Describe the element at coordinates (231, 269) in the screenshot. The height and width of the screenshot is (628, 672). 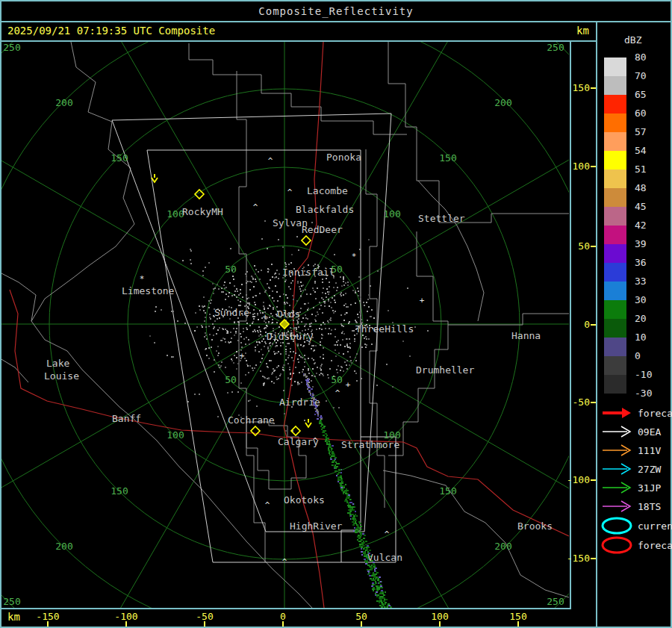
I see `range-ring-label: 50` at that location.